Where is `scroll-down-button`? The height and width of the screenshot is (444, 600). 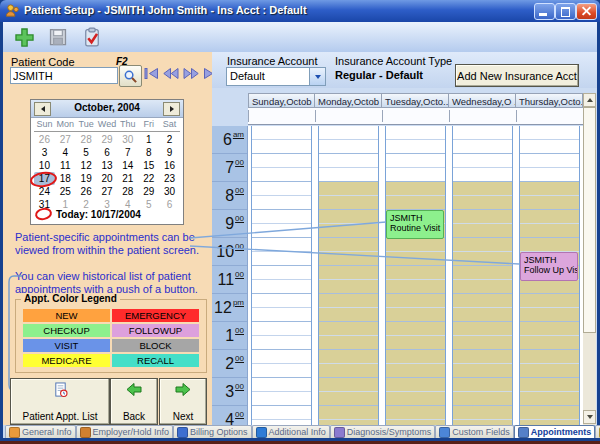
scroll-down-button is located at coordinates (590, 417).